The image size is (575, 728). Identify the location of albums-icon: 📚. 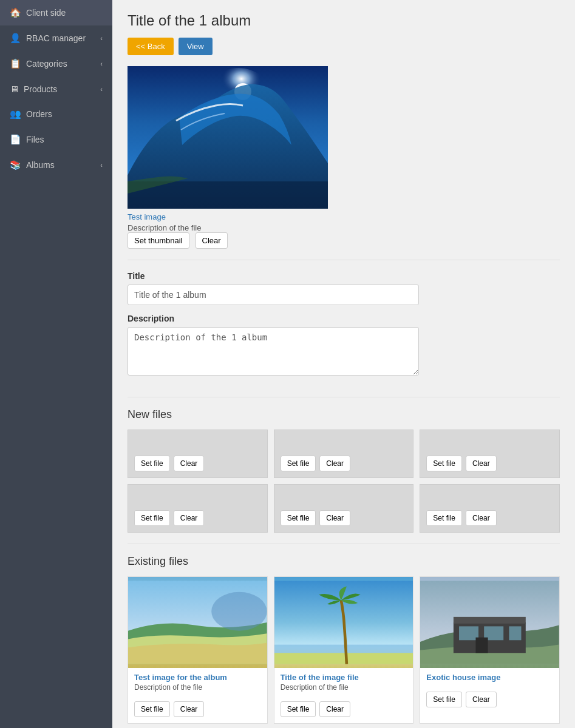
(16, 165).